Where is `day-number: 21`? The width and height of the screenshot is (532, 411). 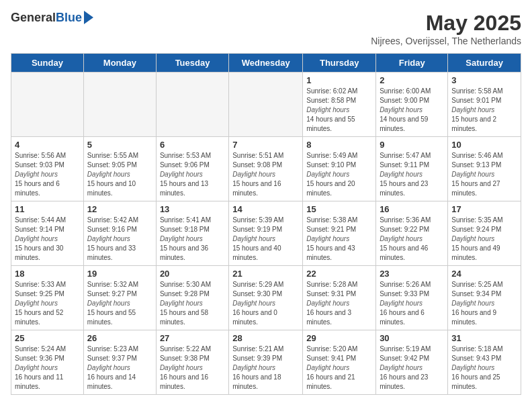
day-number: 21 is located at coordinates (266, 274).